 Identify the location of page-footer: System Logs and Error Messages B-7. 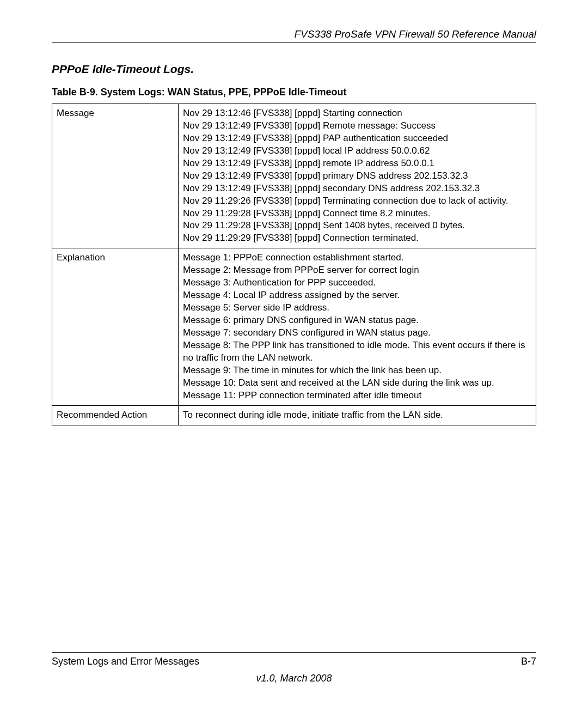
(294, 660).